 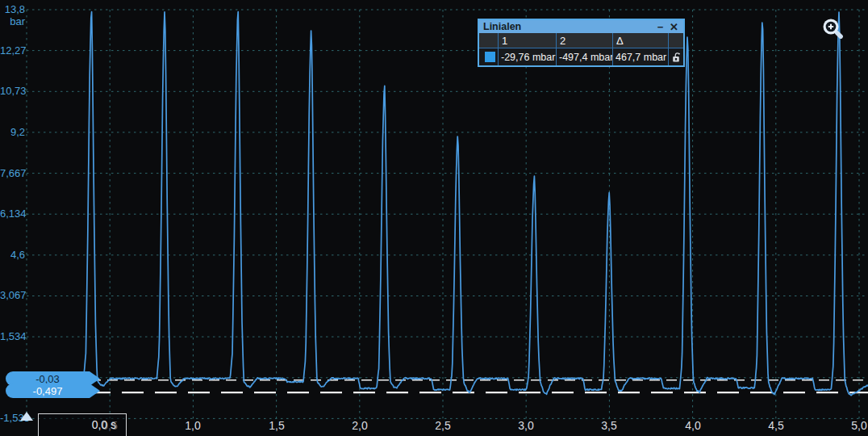 I want to click on x-tick-label: 5,0, so click(x=852, y=426).